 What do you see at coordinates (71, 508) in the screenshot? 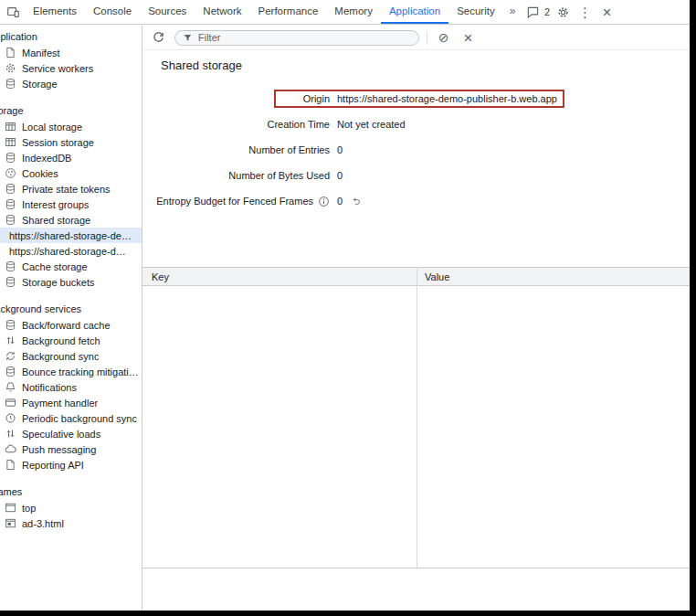
I see `sidebar-item-frame-top: top` at bounding box center [71, 508].